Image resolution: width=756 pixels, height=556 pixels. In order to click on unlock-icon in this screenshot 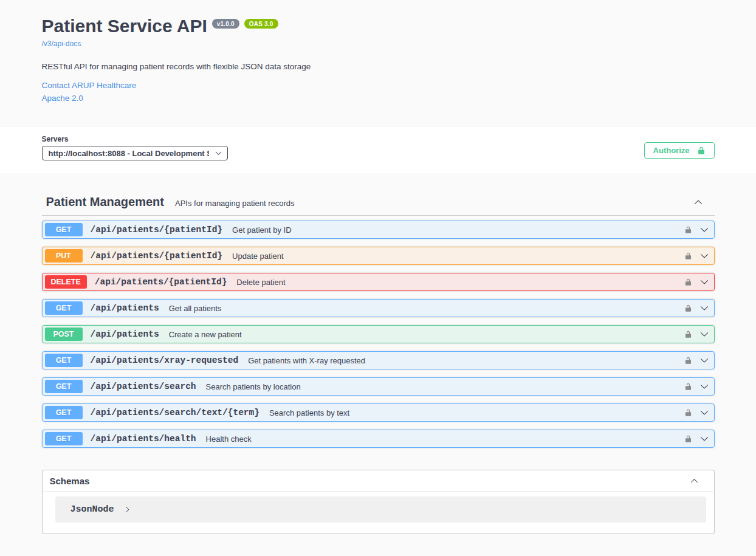, I will do `click(701, 151)`.